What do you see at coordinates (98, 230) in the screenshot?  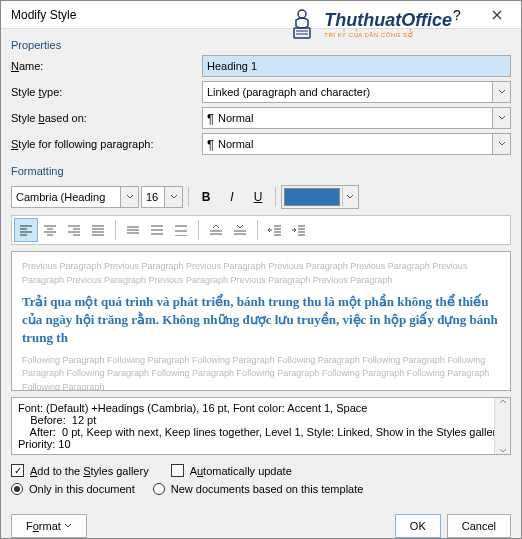 I see `align-justify-button` at bounding box center [98, 230].